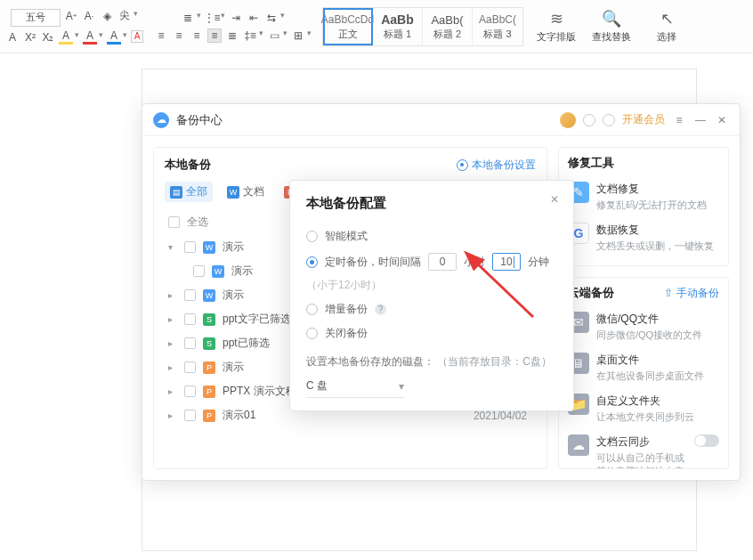 The width and height of the screenshot is (753, 560). Describe the element at coordinates (12, 37) in the screenshot. I see `font-style-a-icon: A` at that location.